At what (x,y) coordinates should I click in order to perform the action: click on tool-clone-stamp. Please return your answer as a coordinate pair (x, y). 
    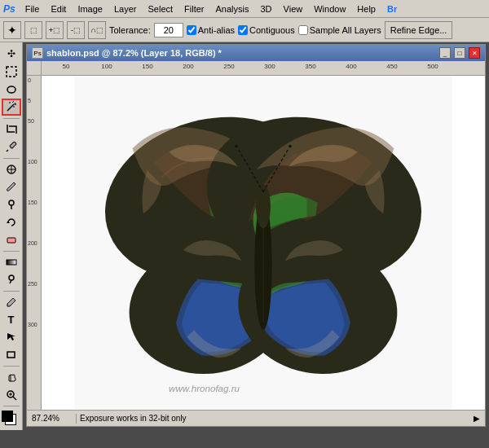
    Looking at the image, I should click on (11, 205).